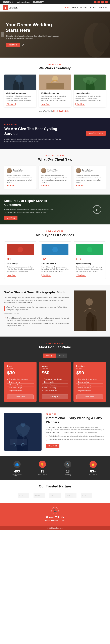 The image size is (110, 644). What do you see at coordinates (11, 275) in the screenshot?
I see `type-link-1: View More` at bounding box center [11, 275].